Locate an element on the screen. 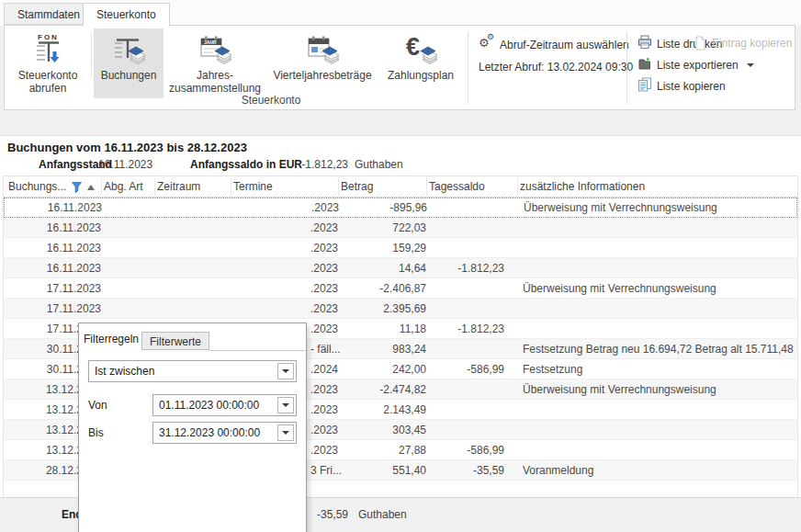 This screenshot has width=801, height=532. tab-stammdaten: Stammdaten is located at coordinates (49, 14).